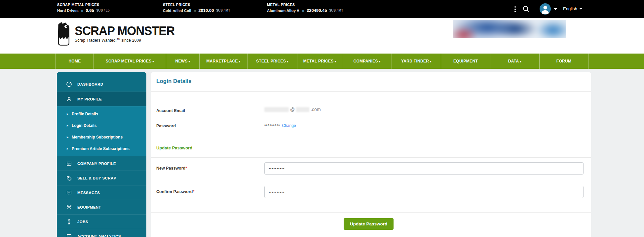  I want to click on site-logo: SCRAP MONSTER Scrap Traders Wanted!TM si…, so click(115, 34).